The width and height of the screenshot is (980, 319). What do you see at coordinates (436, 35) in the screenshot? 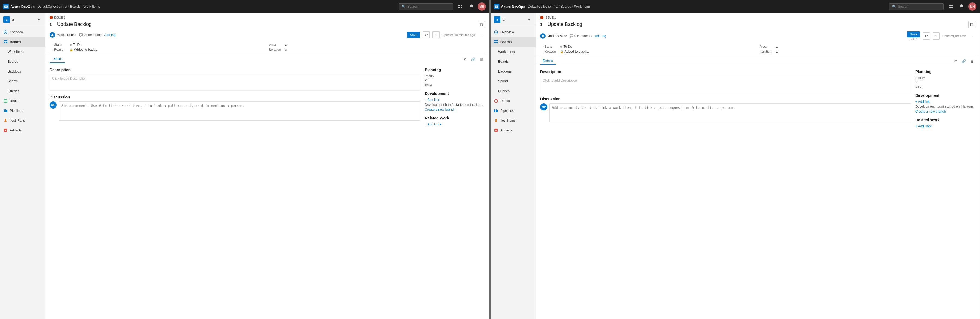
I see `wi-redo-btn-1: ↪` at bounding box center [436, 35].